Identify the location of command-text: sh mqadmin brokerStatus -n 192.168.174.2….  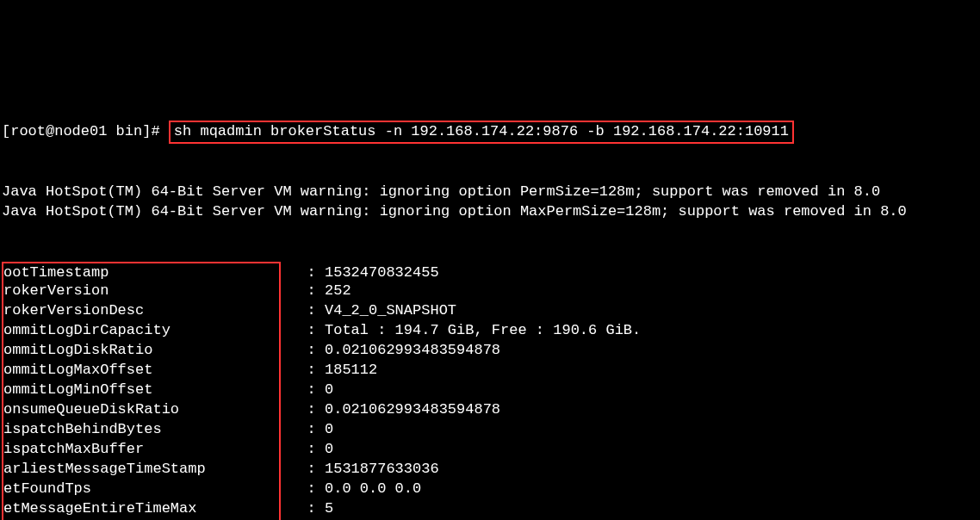
(481, 133).